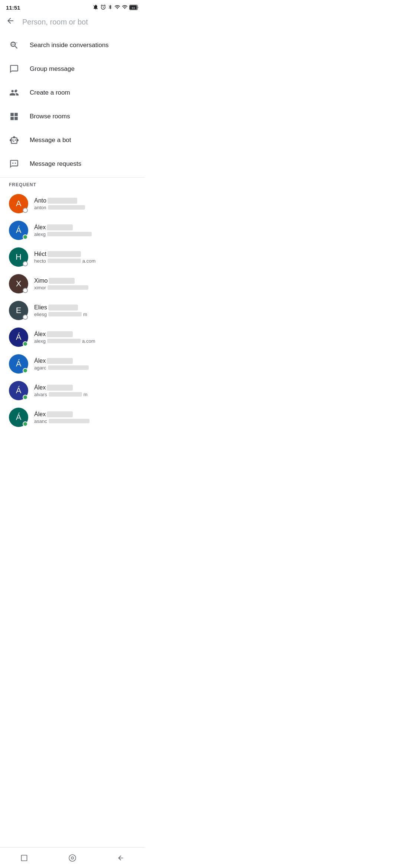 The height and width of the screenshot is (868, 401). I want to click on contact-info: Álexasanc, so click(85, 418).